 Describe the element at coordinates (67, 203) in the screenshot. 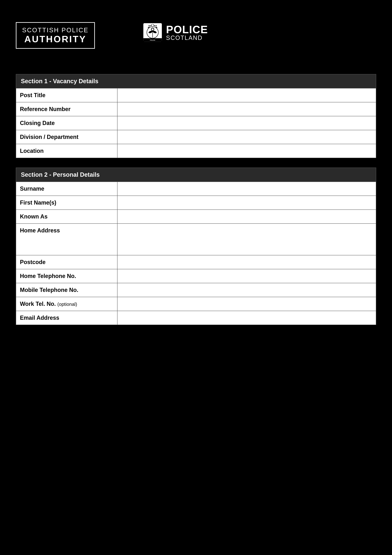

I see `first-names-label: First Name(s)` at that location.